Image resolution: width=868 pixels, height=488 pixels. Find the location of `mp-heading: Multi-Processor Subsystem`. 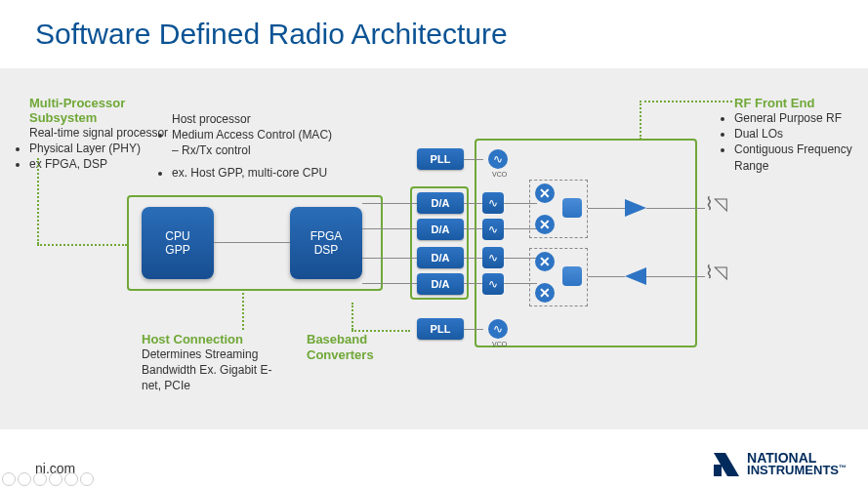

mp-heading: Multi-Processor Subsystem is located at coordinates (103, 110).